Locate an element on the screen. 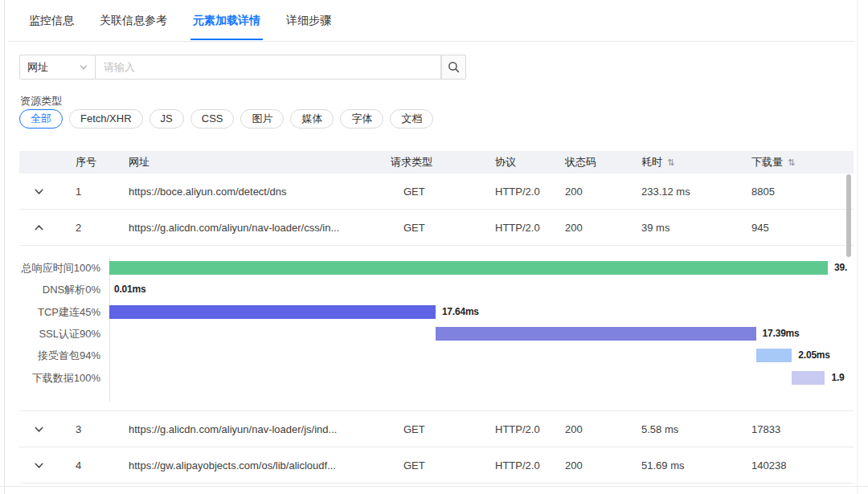 Image resolution: width=868 pixels, height=494 pixels. search-bar: 网址 is located at coordinates (243, 67).